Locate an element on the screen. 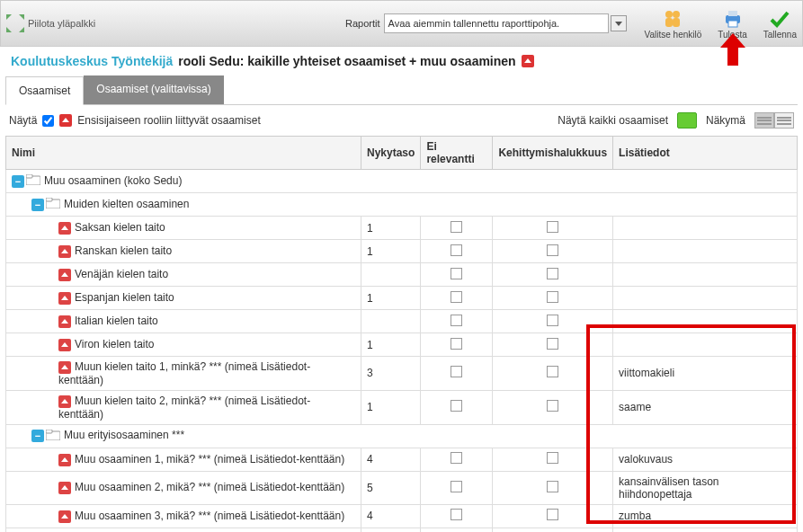  item-name: Muun kielen taito 2, minkä? *** (nimeä L… is located at coordinates (184, 408).